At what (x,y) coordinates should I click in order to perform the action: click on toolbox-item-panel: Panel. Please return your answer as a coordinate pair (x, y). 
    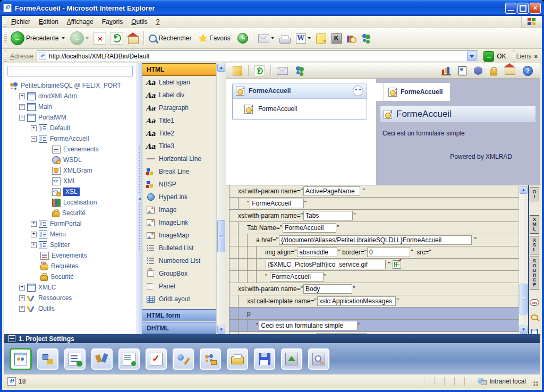
    Looking at the image, I should click on (179, 286).